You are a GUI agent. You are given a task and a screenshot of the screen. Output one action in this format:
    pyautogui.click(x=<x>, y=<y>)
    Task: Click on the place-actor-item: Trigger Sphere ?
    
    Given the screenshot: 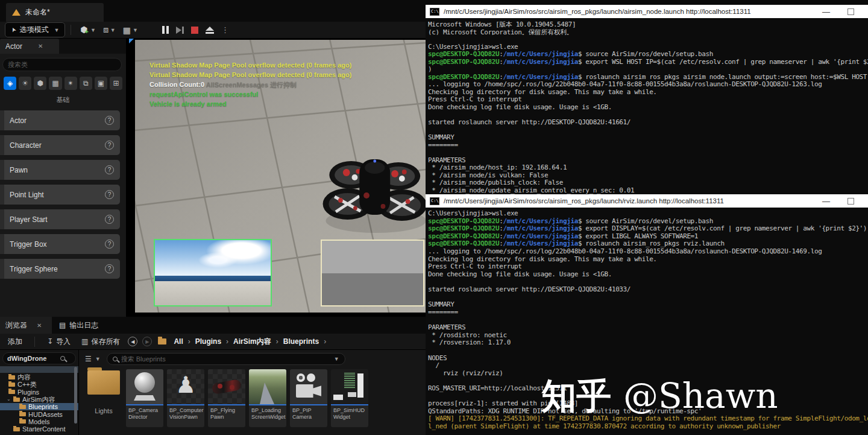 What is the action you would take?
    pyautogui.click(x=60, y=269)
    